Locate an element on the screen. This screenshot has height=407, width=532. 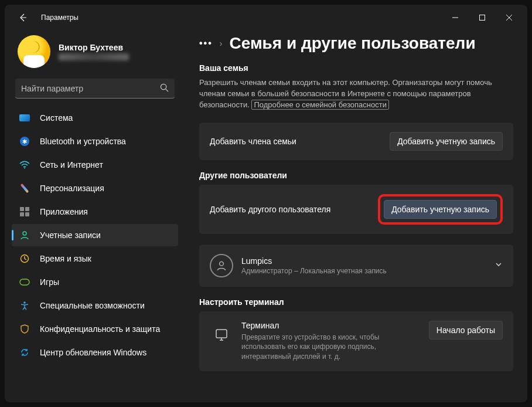
sidebar-item-time: Время и язык is located at coordinates (95, 259).